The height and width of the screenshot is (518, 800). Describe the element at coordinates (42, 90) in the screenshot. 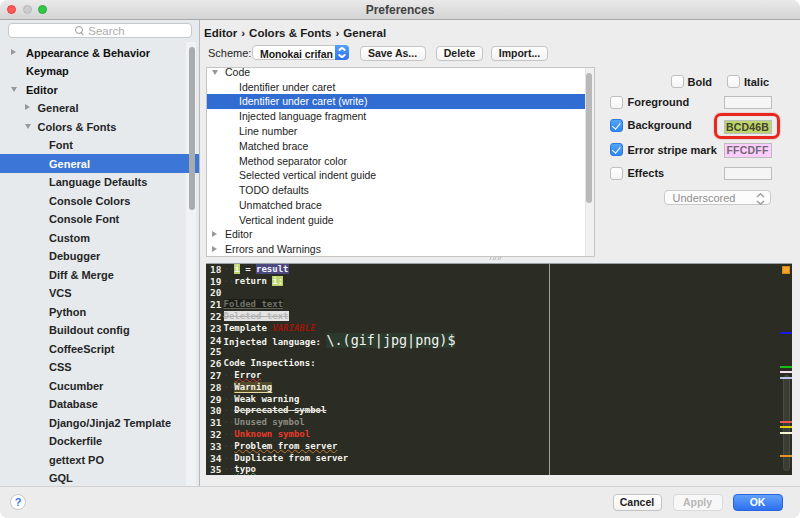

I see `sidebar-item-label: Editor` at that location.